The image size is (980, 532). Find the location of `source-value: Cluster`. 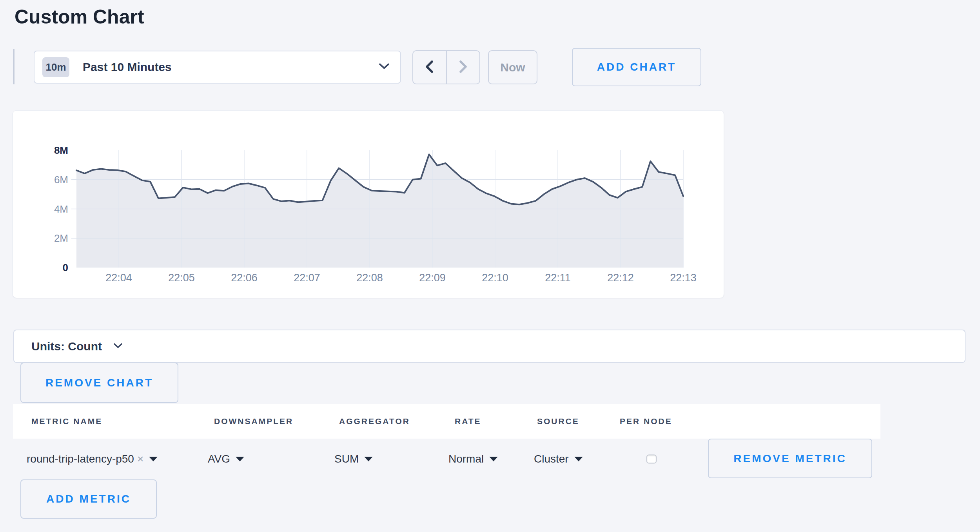

source-value: Cluster is located at coordinates (551, 459).